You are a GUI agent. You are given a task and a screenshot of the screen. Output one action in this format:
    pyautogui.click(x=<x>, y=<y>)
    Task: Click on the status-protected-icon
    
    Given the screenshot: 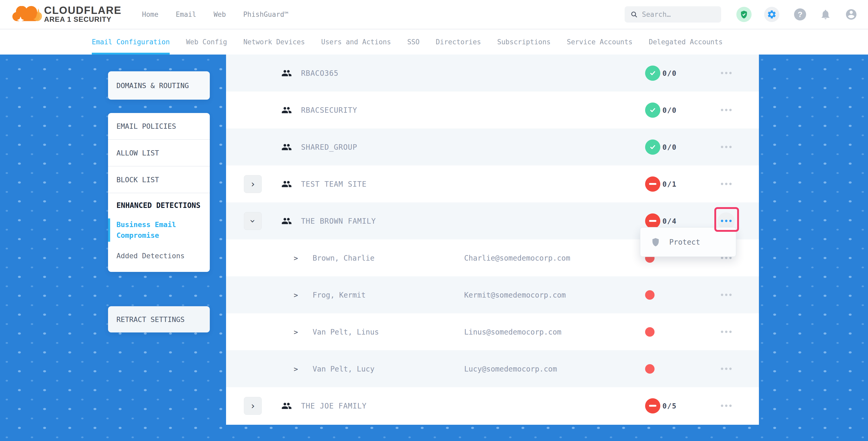 What is the action you would take?
    pyautogui.click(x=653, y=73)
    